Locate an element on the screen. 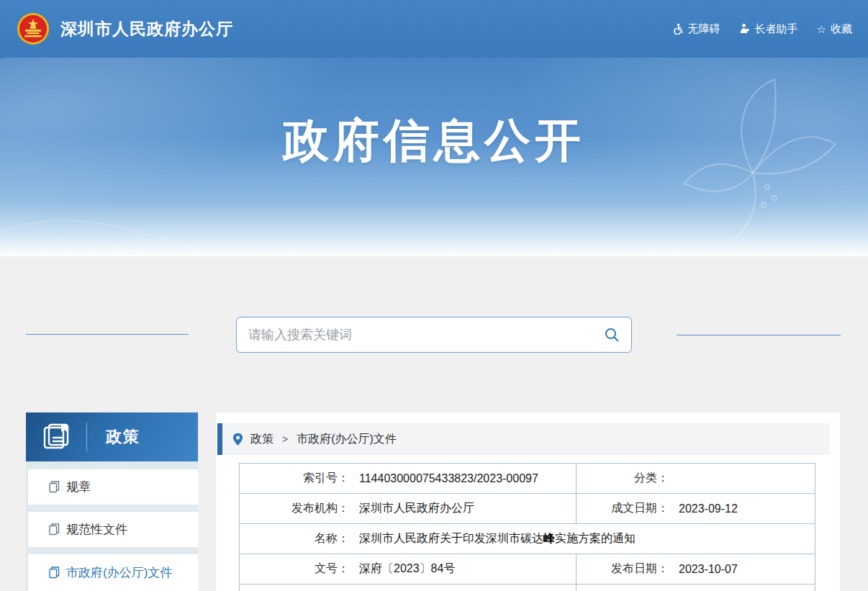 This screenshot has width=868, height=591. sidebar-item-list: 规章 规范性文件 市政府(办公厅)文件 is located at coordinates (112, 526).